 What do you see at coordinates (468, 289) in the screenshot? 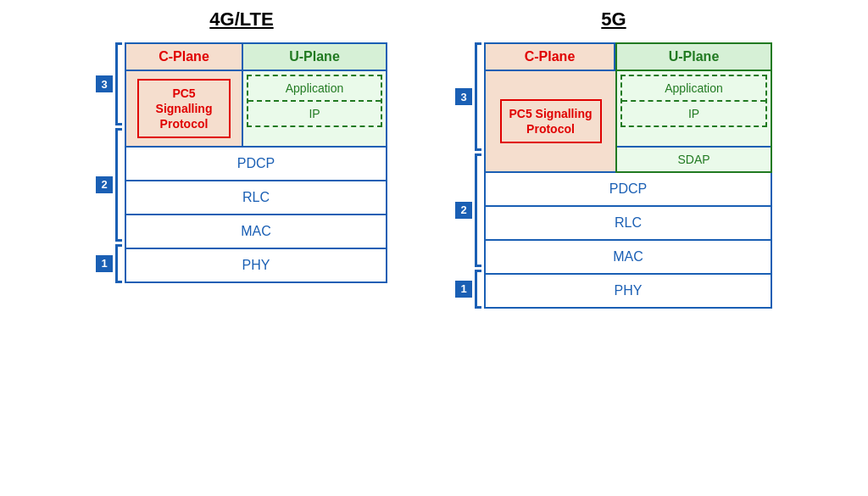
I see `5g-layer1-group: 1` at bounding box center [468, 289].